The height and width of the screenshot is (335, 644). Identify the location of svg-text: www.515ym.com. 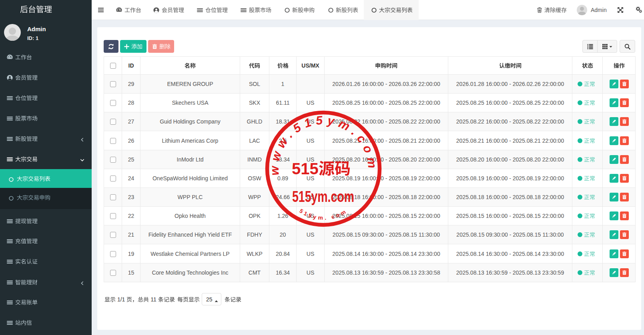
(323, 145).